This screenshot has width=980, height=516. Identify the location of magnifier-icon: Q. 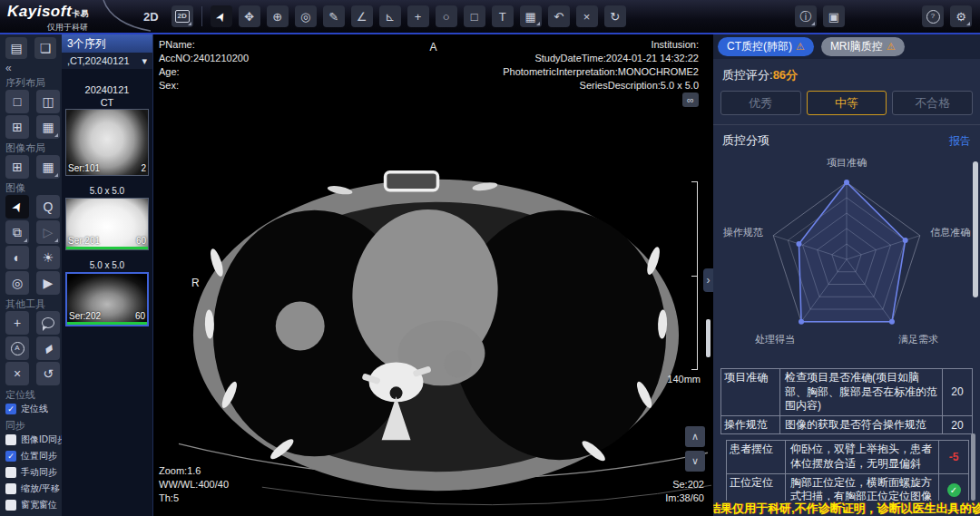
(48, 207).